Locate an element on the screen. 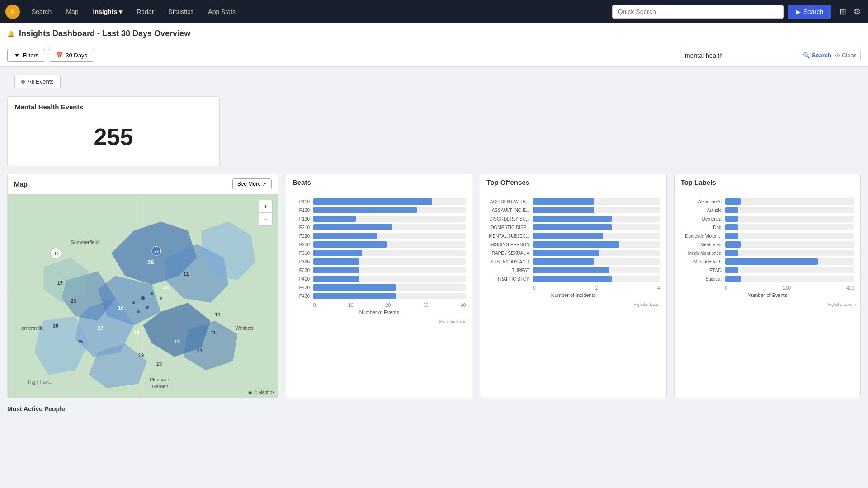 This screenshot has width=868, height=488. bar-label: PTSD is located at coordinates (701, 270).